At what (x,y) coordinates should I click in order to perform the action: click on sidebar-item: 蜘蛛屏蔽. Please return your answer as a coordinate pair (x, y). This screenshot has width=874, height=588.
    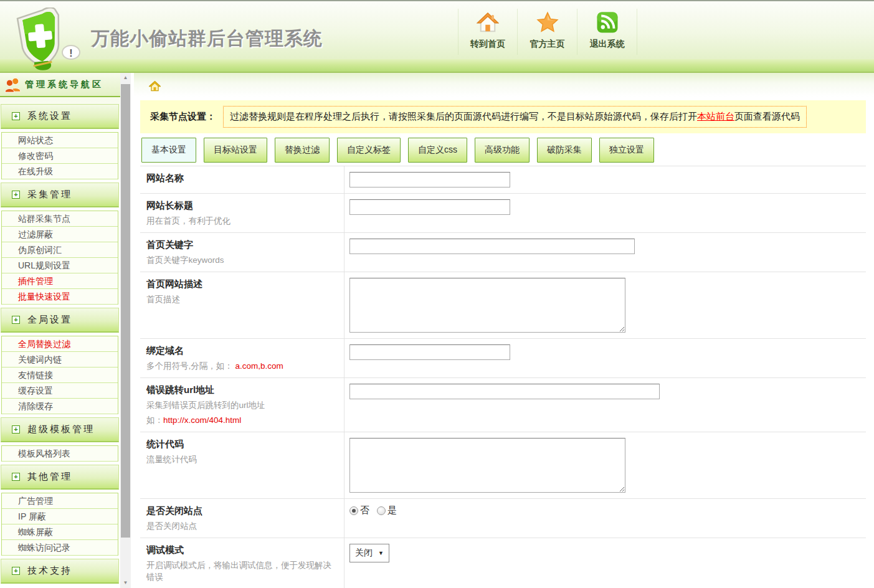
    Looking at the image, I should click on (60, 532).